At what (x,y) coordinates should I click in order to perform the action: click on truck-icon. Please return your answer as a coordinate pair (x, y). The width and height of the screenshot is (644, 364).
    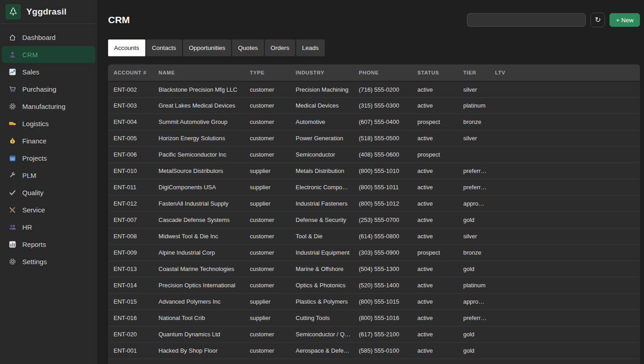
    Looking at the image, I should click on (12, 123).